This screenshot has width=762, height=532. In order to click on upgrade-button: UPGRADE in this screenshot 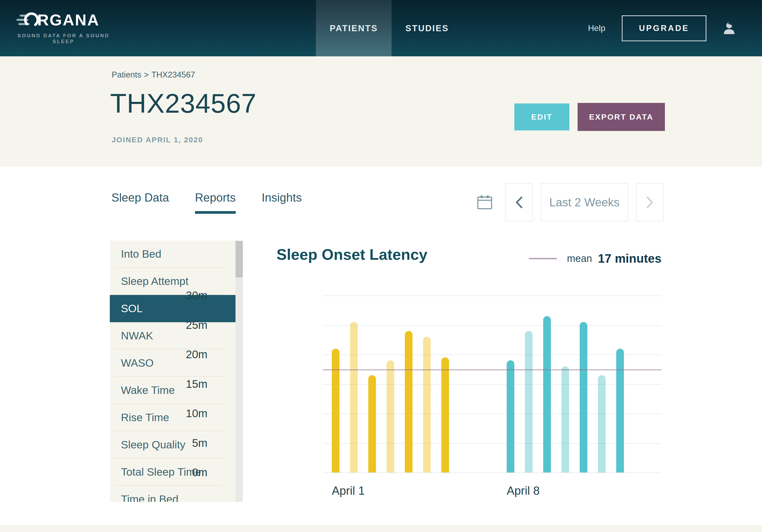, I will do `click(664, 28)`.